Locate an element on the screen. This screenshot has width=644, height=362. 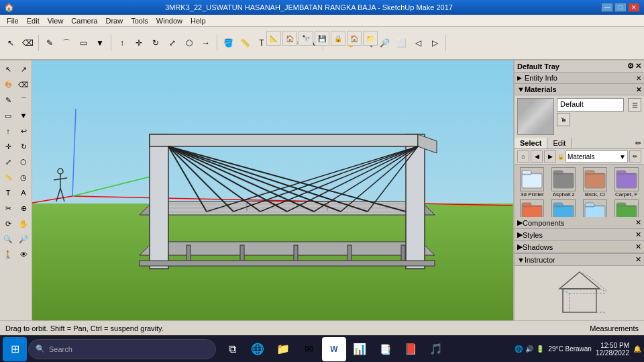
mat-tab-edit: Edit is located at coordinates (559, 143).